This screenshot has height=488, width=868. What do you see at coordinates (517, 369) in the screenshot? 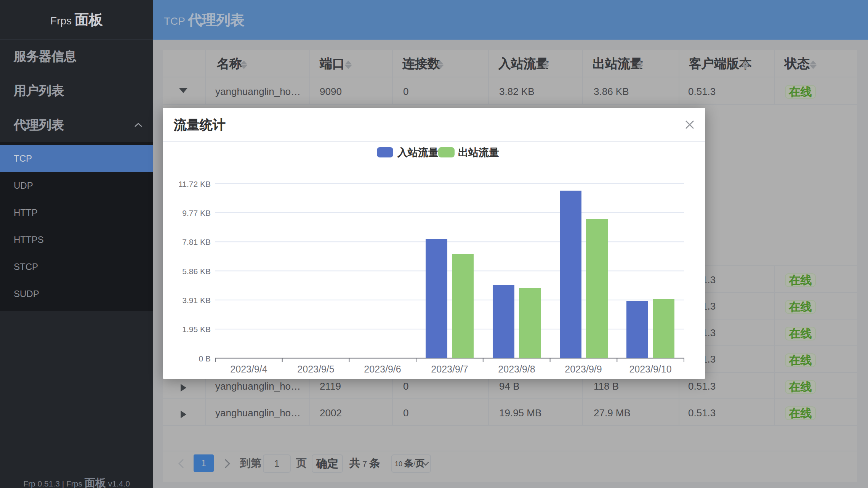
I see `svg-text: 2023/9/8` at bounding box center [517, 369].